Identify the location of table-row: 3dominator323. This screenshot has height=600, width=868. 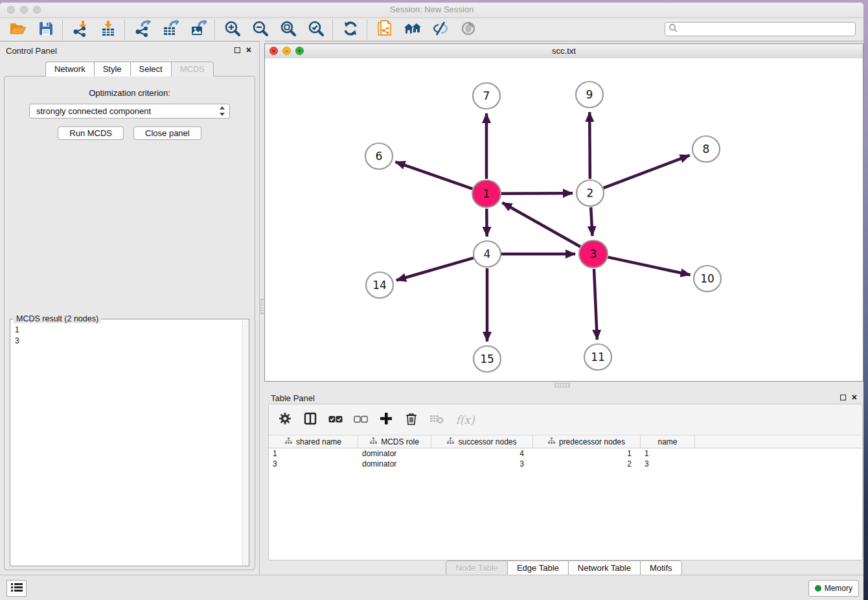
(565, 464).